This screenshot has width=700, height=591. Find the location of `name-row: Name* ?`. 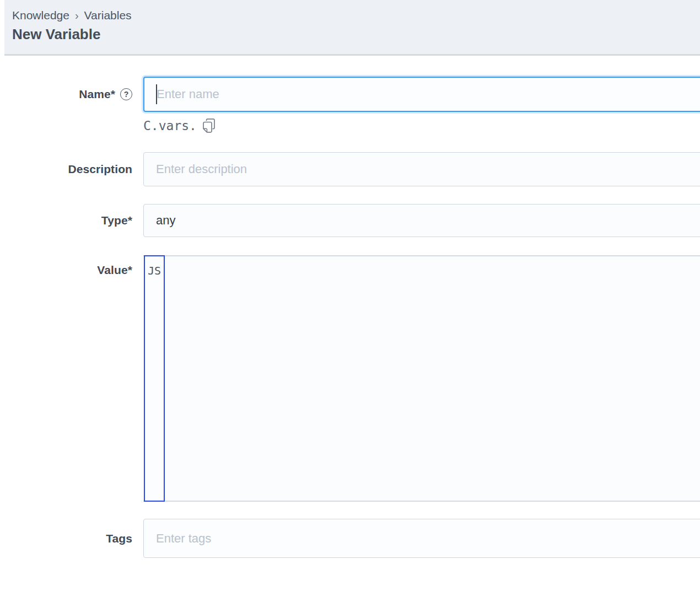

name-row: Name* ? is located at coordinates (350, 94).